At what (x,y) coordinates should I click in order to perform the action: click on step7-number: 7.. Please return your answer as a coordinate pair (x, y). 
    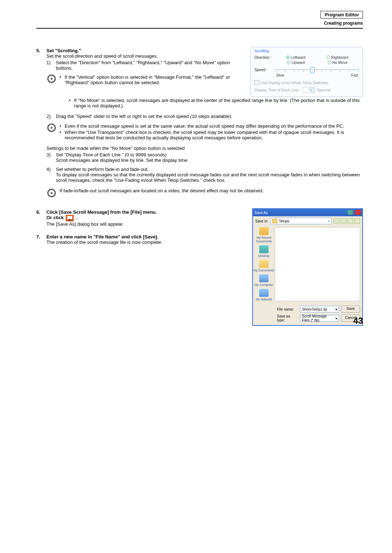
    Looking at the image, I should click on (41, 239).